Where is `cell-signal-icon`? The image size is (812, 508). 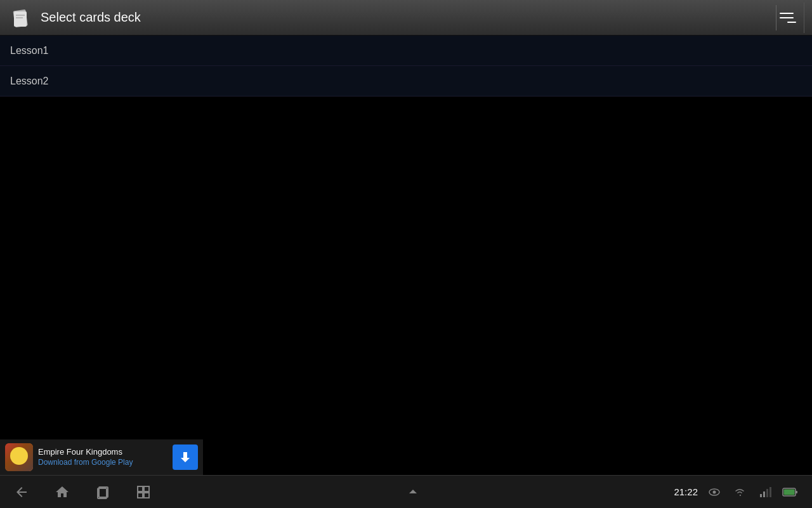 cell-signal-icon is located at coordinates (765, 492).